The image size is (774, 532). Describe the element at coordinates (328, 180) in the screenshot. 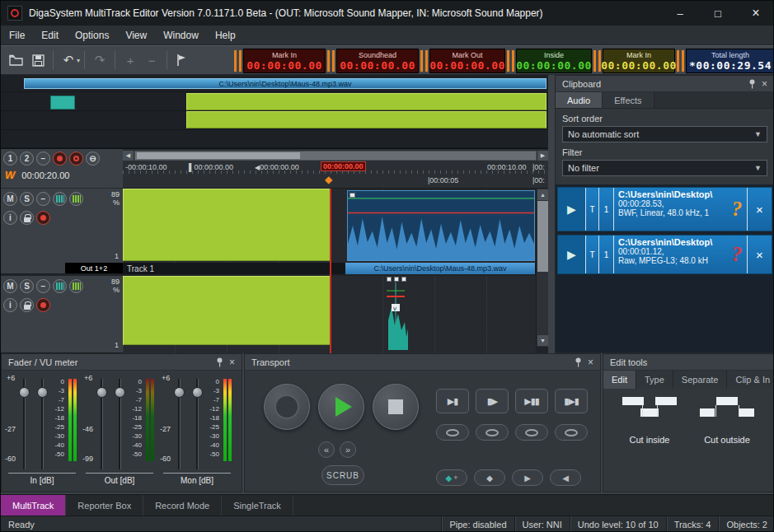

I see `playhead-marker-icon: ◆` at that location.